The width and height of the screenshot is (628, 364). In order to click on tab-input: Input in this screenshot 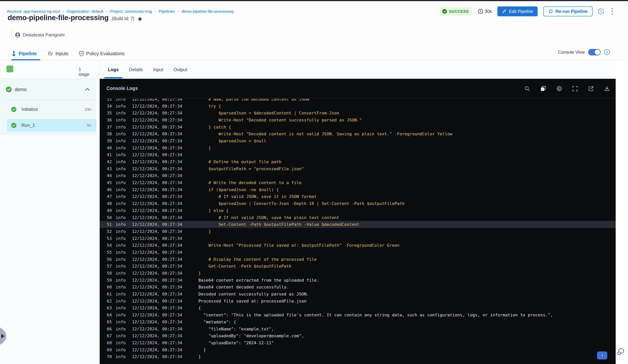, I will do `click(158, 70)`.